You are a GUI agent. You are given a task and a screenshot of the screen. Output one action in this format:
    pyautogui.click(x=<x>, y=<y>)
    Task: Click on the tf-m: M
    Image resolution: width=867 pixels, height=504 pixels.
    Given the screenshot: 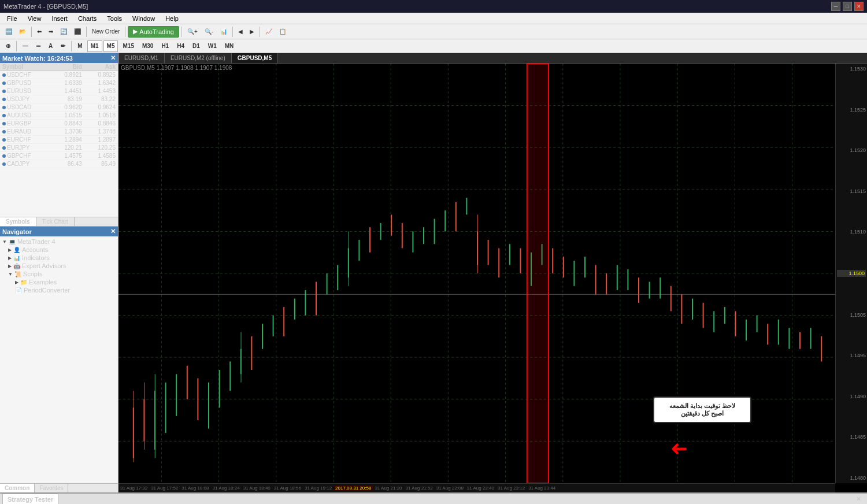 What is the action you would take?
    pyautogui.click(x=80, y=46)
    